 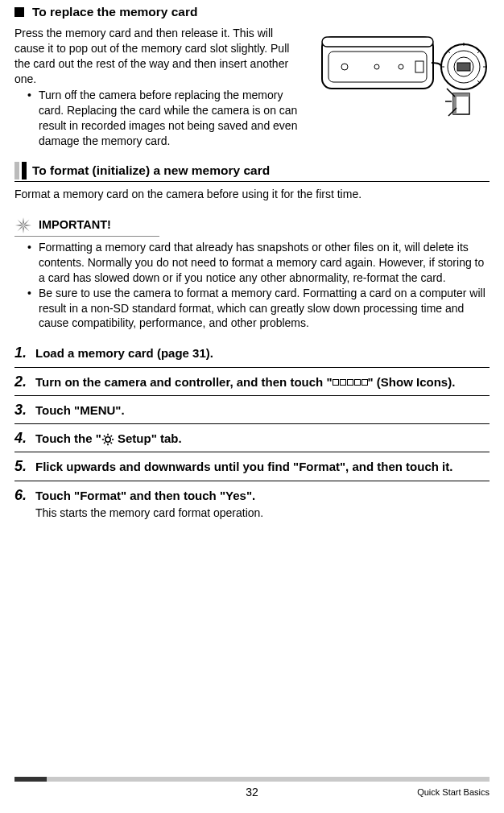 I want to click on step-number: 4., so click(x=25, y=439).